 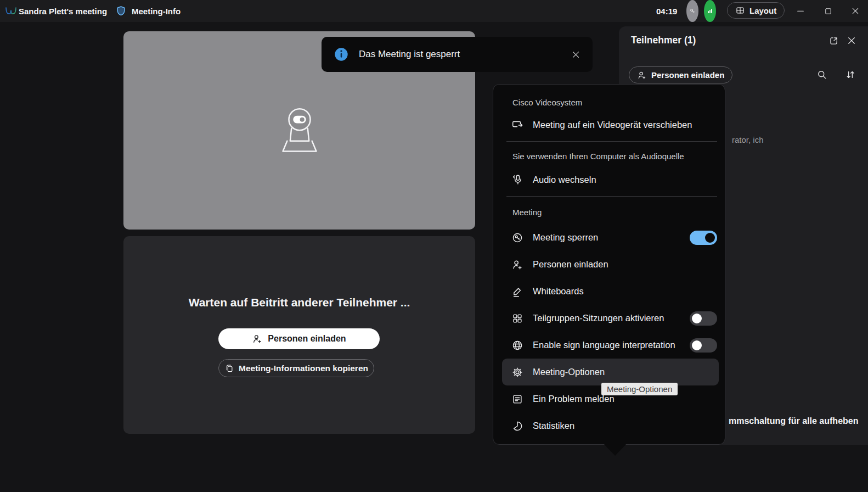 I want to click on panel-invite-label: Personen einladen, so click(x=688, y=75).